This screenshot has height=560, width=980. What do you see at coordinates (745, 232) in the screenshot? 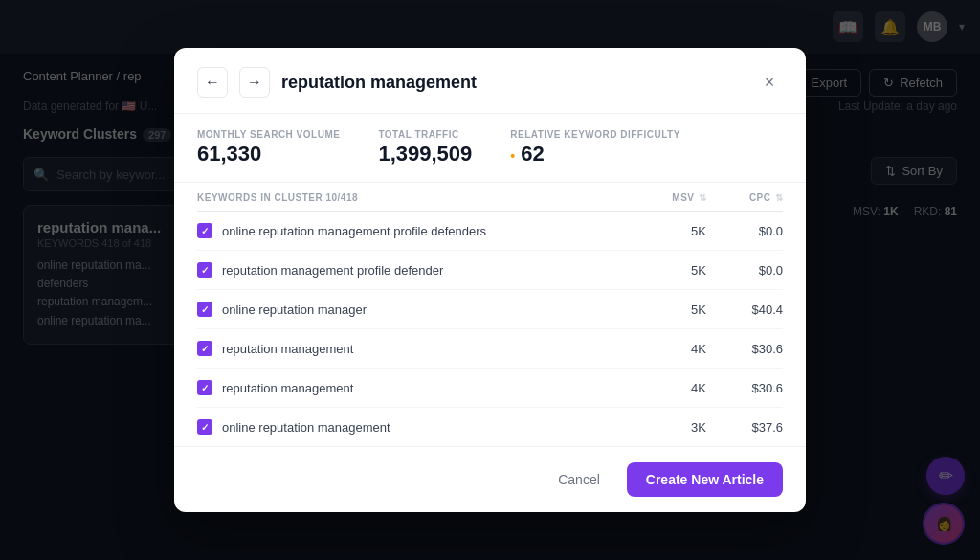
I see `cpc-val-0: $0.0` at bounding box center [745, 232].